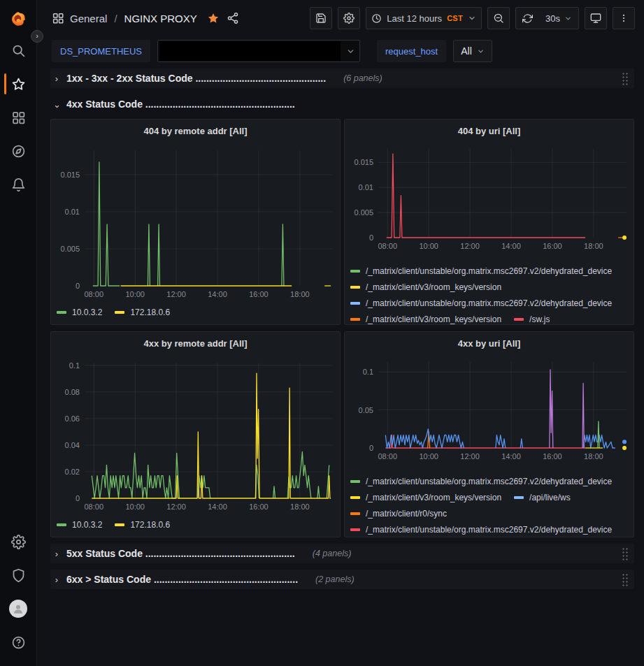  What do you see at coordinates (321, 18) in the screenshot?
I see `save-dashboard-button` at bounding box center [321, 18].